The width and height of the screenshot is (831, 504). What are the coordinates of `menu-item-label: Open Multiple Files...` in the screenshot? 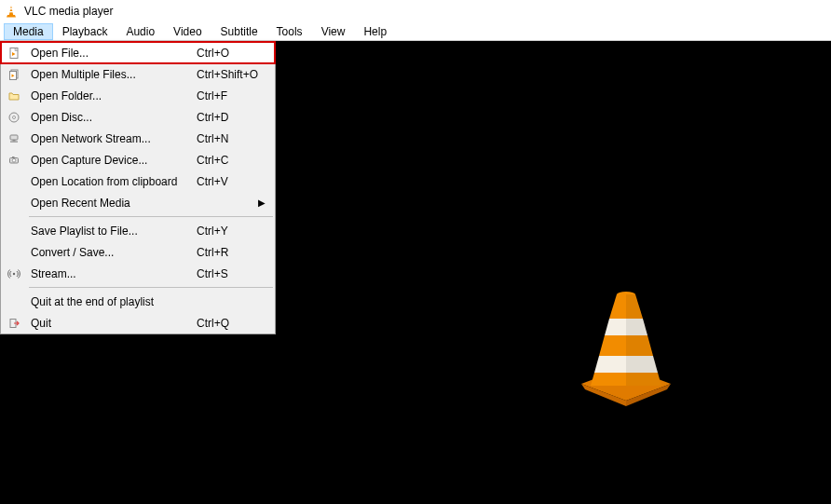 It's located at (112, 75).